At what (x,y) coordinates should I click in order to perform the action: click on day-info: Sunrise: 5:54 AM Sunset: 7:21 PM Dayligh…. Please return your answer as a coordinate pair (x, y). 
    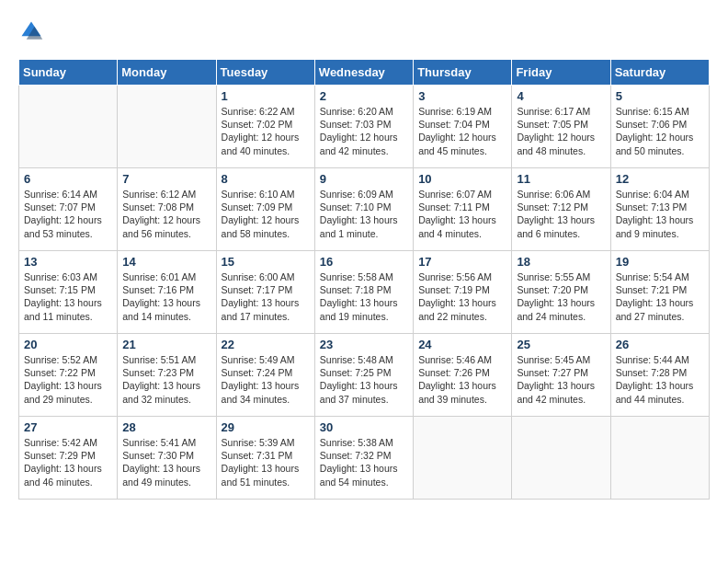
    Looking at the image, I should click on (660, 296).